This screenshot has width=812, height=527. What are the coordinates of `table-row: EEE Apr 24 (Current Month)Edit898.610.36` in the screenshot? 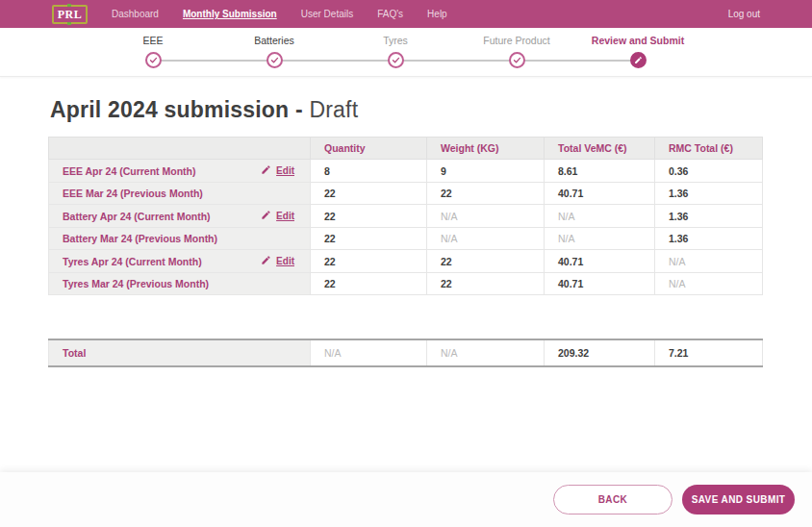 It's located at (406, 171).